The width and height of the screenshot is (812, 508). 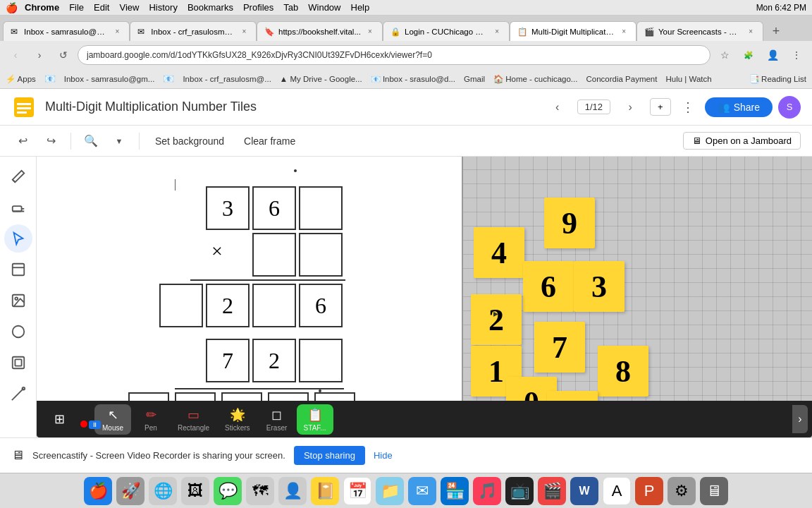 I want to click on set-background-button: Set background, so click(x=190, y=141).